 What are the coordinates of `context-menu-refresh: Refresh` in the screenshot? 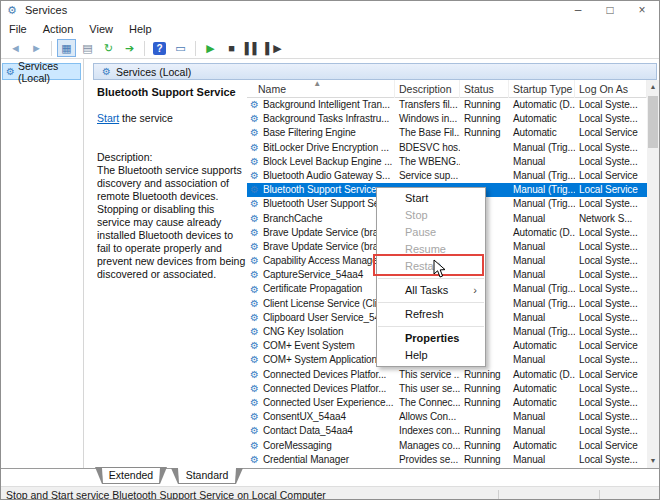 It's located at (431, 314).